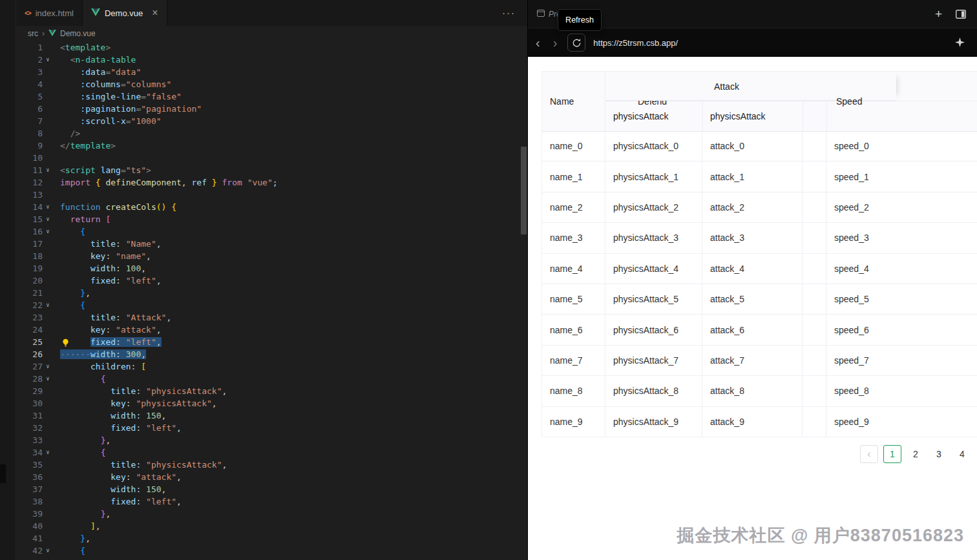  What do you see at coordinates (271, 367) in the screenshot?
I see `code-line-27: 27∨ children: [` at bounding box center [271, 367].